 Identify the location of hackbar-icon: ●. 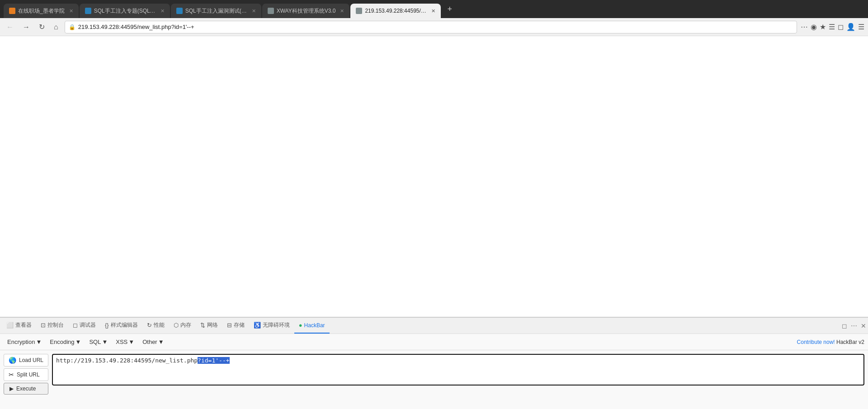
(301, 325).